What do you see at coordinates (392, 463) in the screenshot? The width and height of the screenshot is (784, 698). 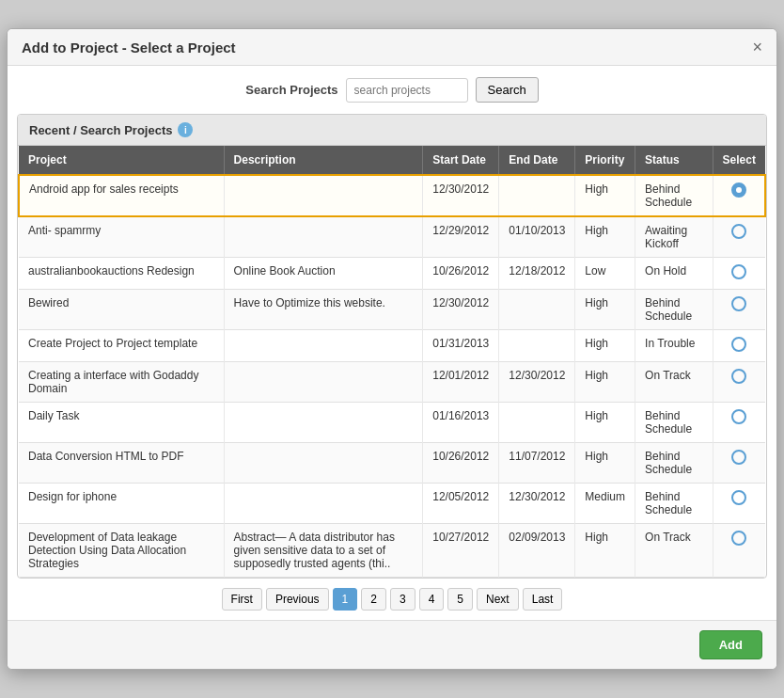 I see `table-row: Data Conversion HTML to PDF10/26/201211/…` at bounding box center [392, 463].